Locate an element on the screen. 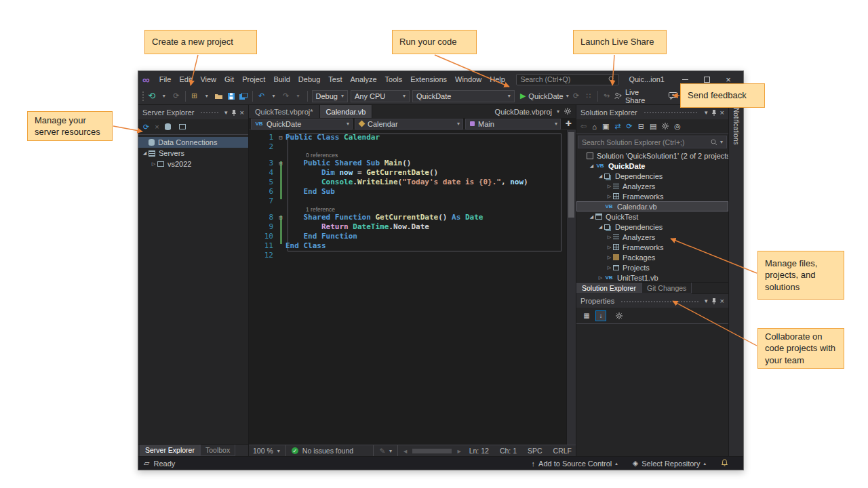 This screenshot has width=868, height=488. preview-selected-items-icon: ◎ is located at coordinates (677, 126).